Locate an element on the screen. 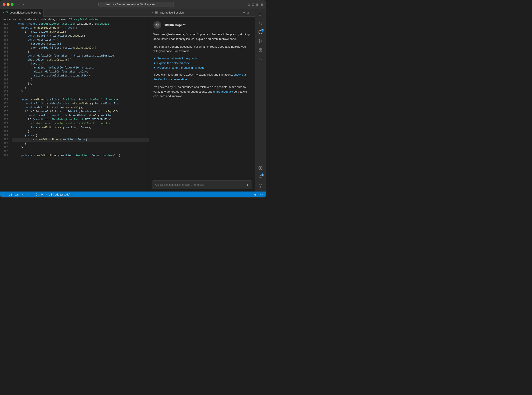 The height and width of the screenshot is (395, 532). code-editor: 212 355 356 357 358 359 360 361 362 363 … is located at coordinates (75, 107).